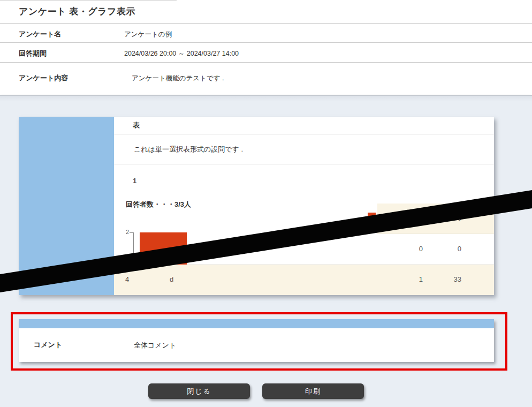 The height and width of the screenshot is (407, 532). Describe the element at coordinates (40, 34) in the screenshot. I see `field-label-survey-name: アンケート名` at that location.